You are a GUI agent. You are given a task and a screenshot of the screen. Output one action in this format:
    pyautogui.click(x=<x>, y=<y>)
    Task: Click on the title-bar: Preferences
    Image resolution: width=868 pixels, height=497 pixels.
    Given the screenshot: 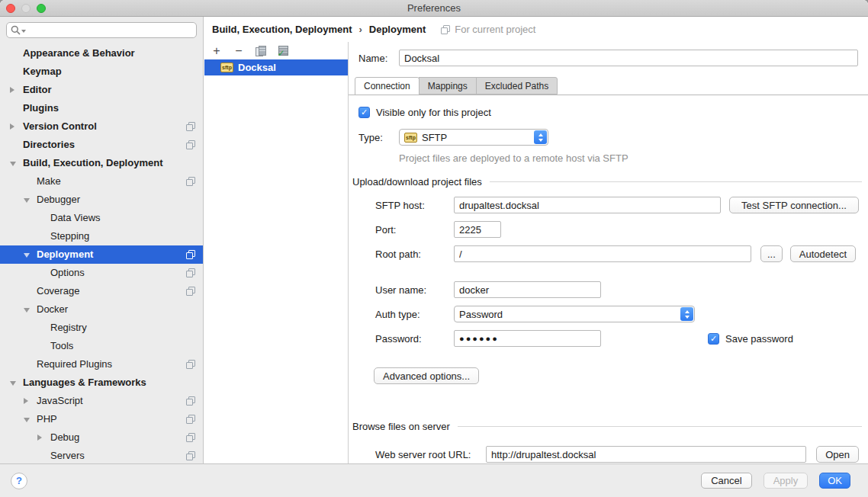 What is the action you would take?
    pyautogui.click(x=434, y=8)
    